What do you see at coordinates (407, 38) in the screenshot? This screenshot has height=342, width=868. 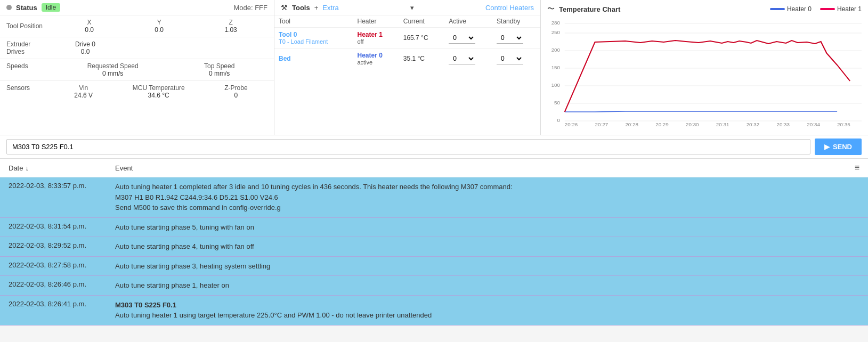 I see `tool-row-0: Tool 0 T0 - Load Filament Heater 1 off 1…` at bounding box center [407, 38].